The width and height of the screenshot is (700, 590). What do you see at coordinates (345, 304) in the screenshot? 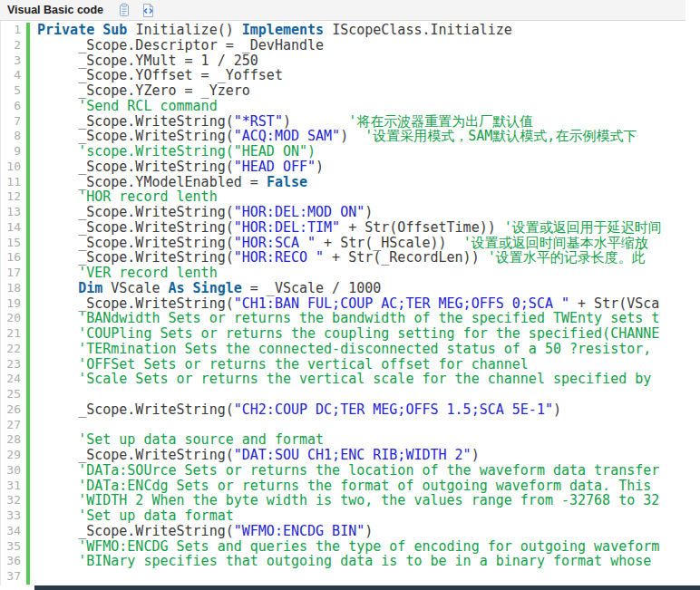
I see `code-text: _Scope.WriteString("CH1:BAN FUL;COUP AC;…` at bounding box center [345, 304].